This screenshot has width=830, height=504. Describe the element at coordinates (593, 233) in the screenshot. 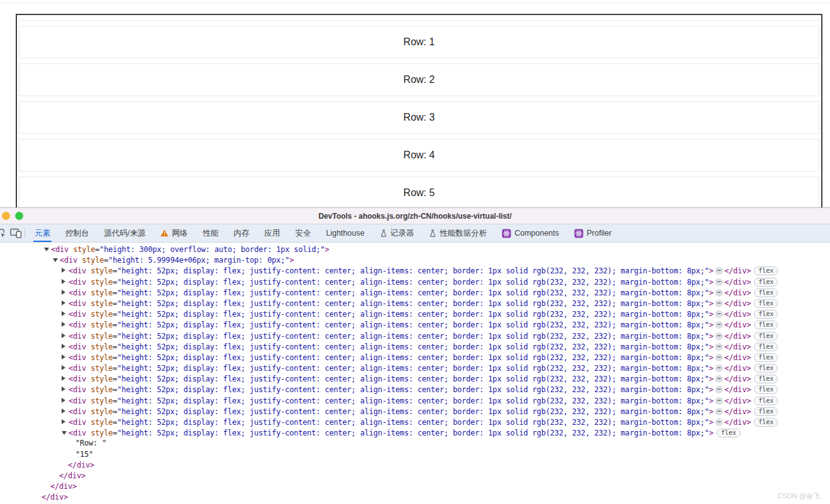

I see `tab-profiler: Profiler` at that location.